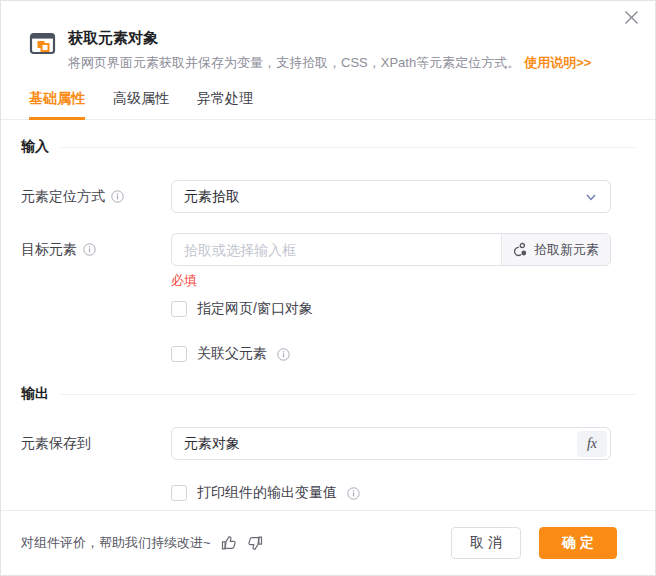  I want to click on target-element-input, so click(336, 250).